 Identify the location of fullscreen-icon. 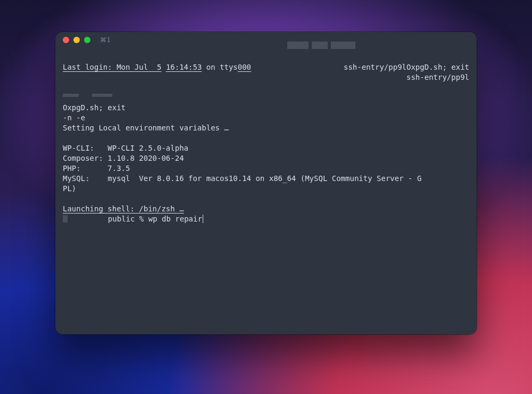
(87, 40).